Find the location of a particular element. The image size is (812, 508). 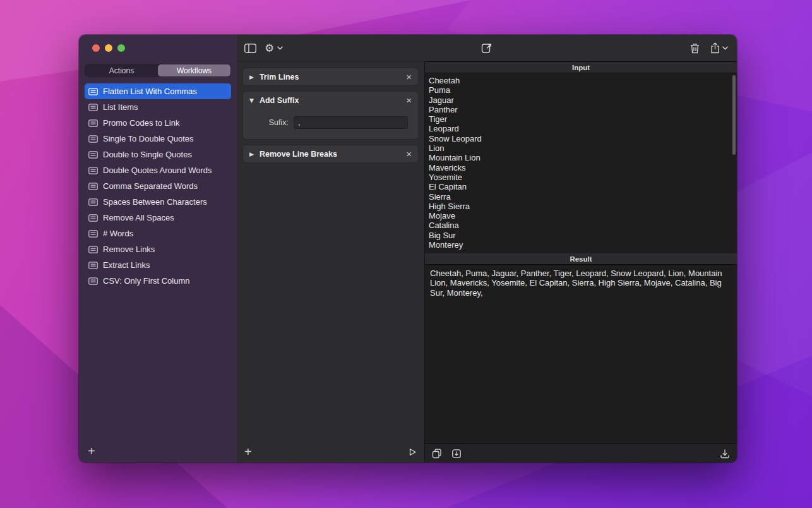

sidebar-item-promo-codes-to-link: Promo Codes to Link is located at coordinates (158, 123).